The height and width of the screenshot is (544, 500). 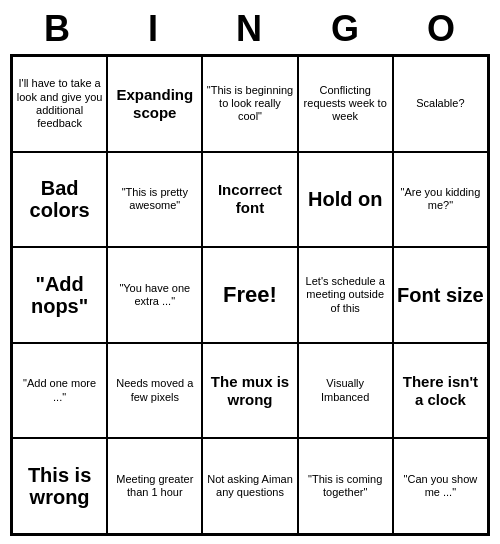 What do you see at coordinates (346, 486) in the screenshot?
I see `cell-23: "This is coming together"` at bounding box center [346, 486].